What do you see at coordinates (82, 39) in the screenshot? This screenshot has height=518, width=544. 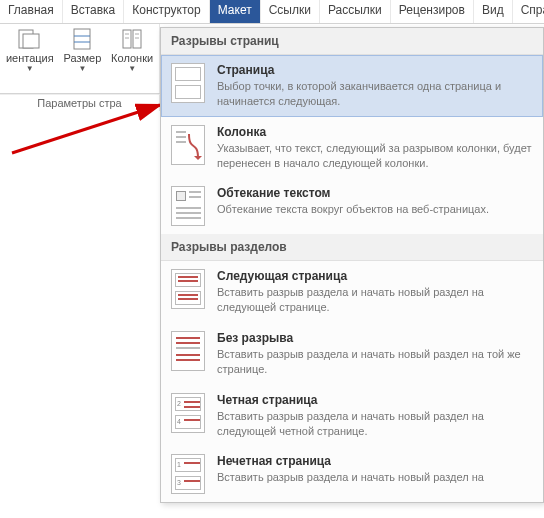 I see `size-icon` at bounding box center [82, 39].